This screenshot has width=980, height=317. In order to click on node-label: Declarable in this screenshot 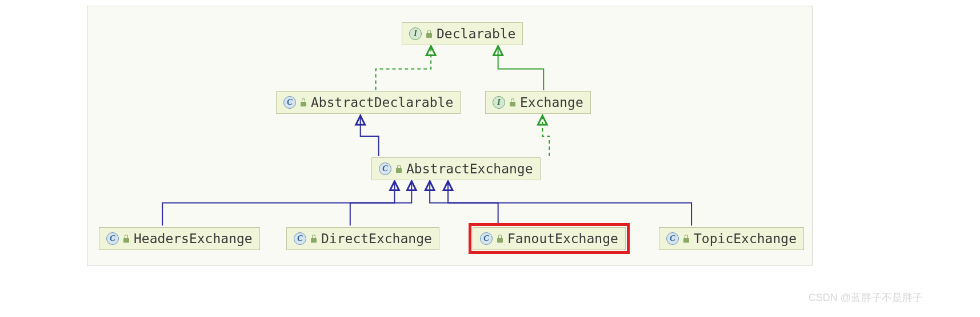, I will do `click(476, 34)`.